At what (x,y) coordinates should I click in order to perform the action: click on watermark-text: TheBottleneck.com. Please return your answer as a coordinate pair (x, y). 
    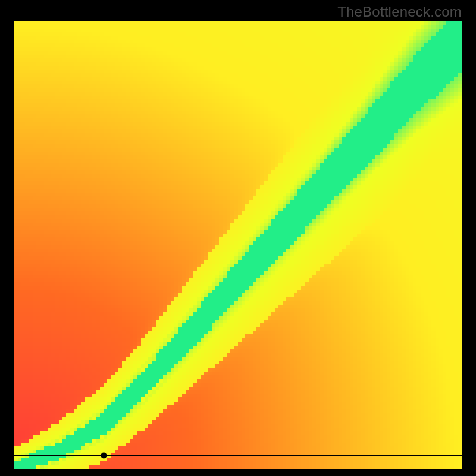
    Looking at the image, I should click on (400, 12).